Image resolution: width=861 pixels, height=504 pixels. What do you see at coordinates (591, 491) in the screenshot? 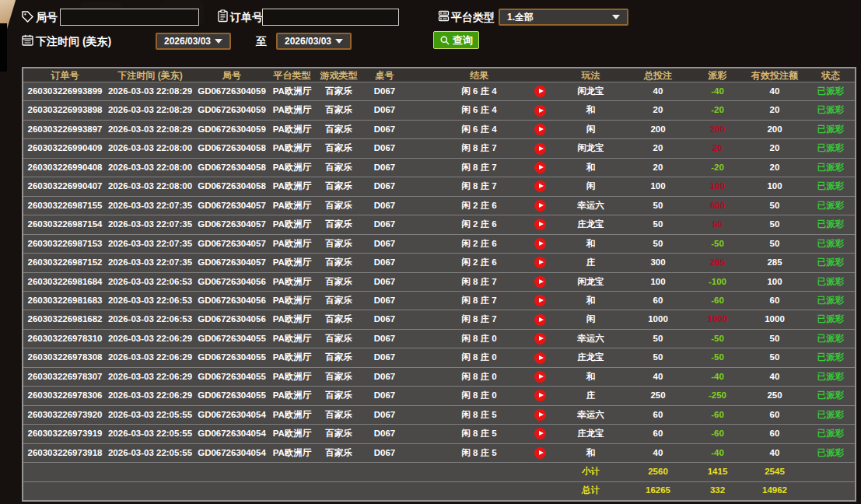
I see `play-type-cell: 总计` at bounding box center [591, 491].